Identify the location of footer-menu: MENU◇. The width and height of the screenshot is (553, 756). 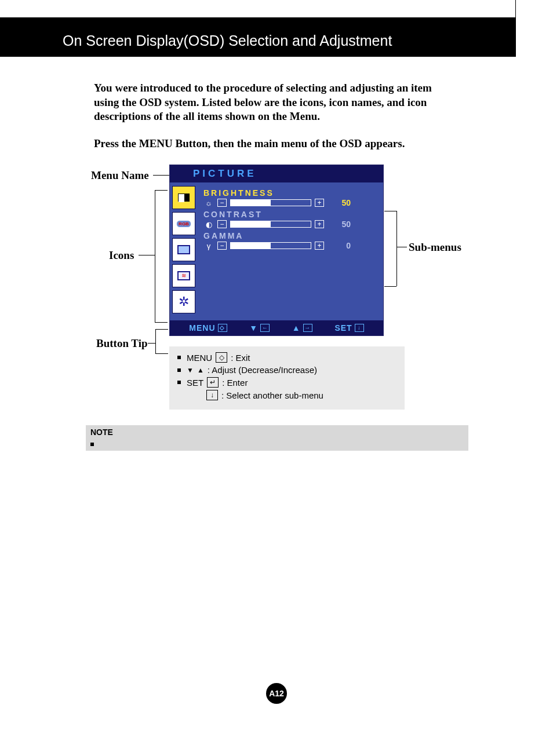
(208, 328).